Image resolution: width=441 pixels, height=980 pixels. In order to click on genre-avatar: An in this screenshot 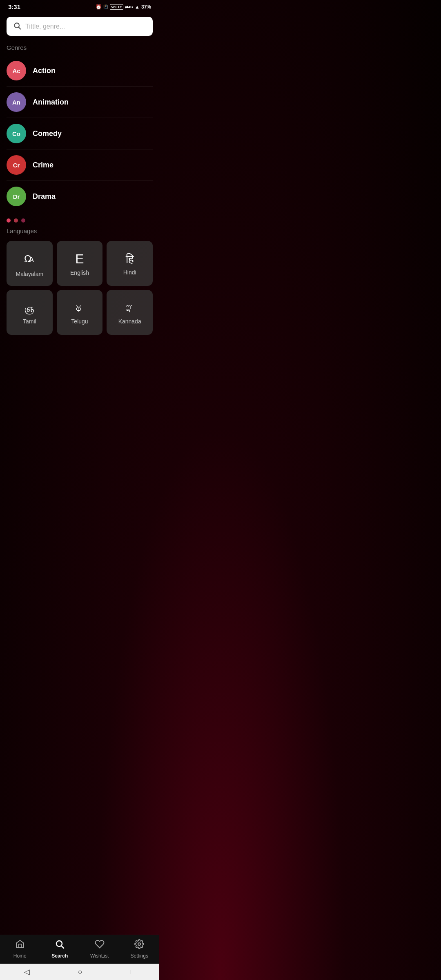, I will do `click(16, 102)`.